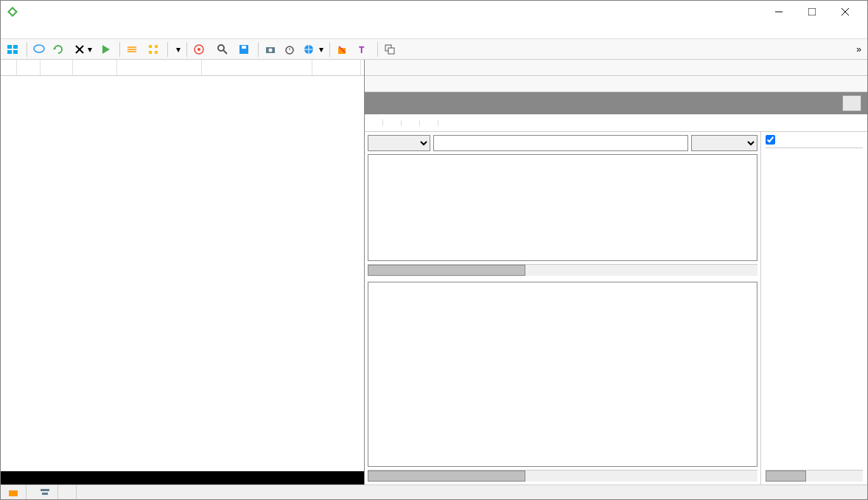 This screenshot has height=500, width=868. I want to click on textwizard-button: T, so click(364, 49).